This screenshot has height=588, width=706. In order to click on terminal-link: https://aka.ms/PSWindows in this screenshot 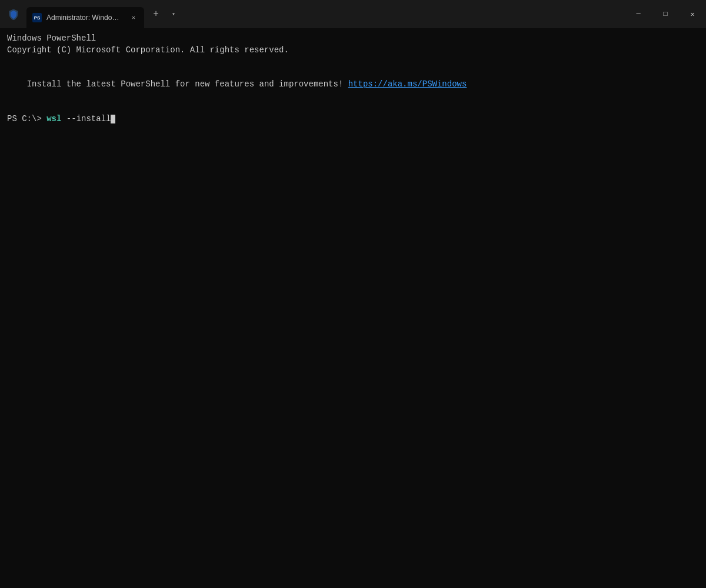, I will do `click(408, 84)`.